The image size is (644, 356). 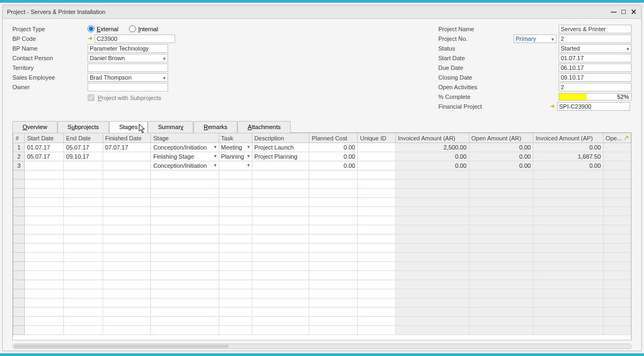 I want to click on col-invoiced-ap: Invoiced Amount (AP), so click(x=568, y=138).